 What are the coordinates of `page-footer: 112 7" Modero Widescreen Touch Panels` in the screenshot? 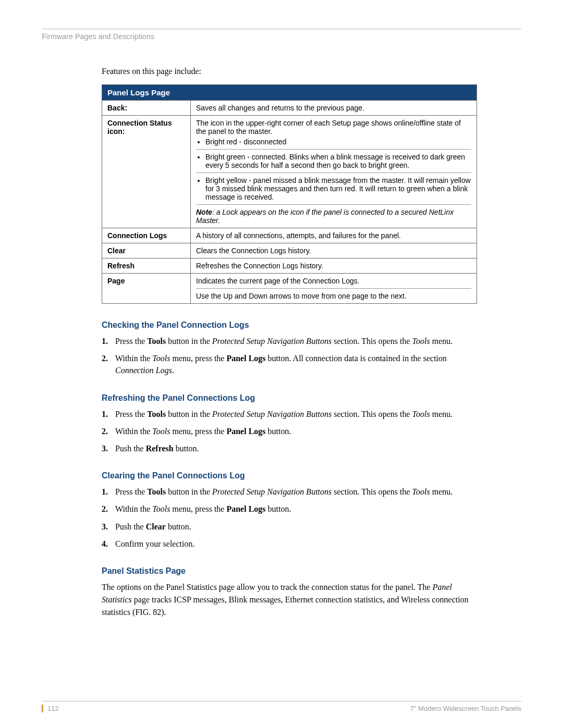 It's located at (282, 707).